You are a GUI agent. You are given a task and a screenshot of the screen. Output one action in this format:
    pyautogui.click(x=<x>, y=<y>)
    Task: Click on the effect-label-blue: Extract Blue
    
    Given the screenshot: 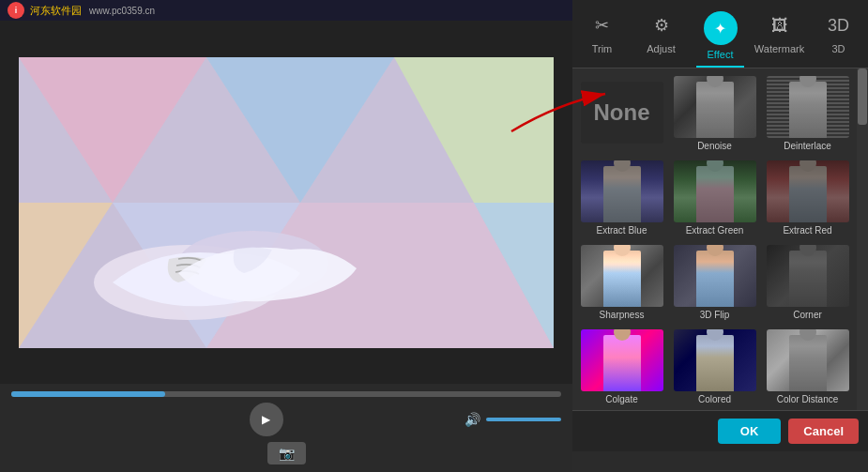 What is the action you would take?
    pyautogui.click(x=622, y=231)
    